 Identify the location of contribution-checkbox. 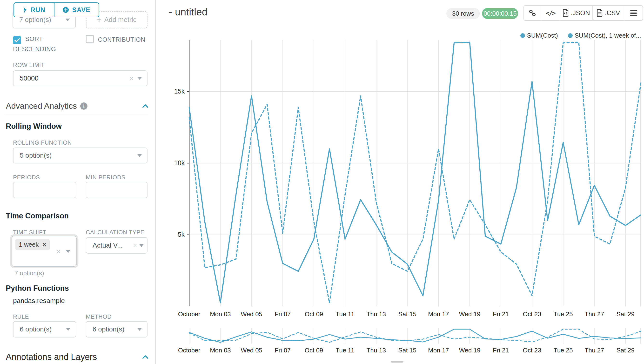
(90, 39).